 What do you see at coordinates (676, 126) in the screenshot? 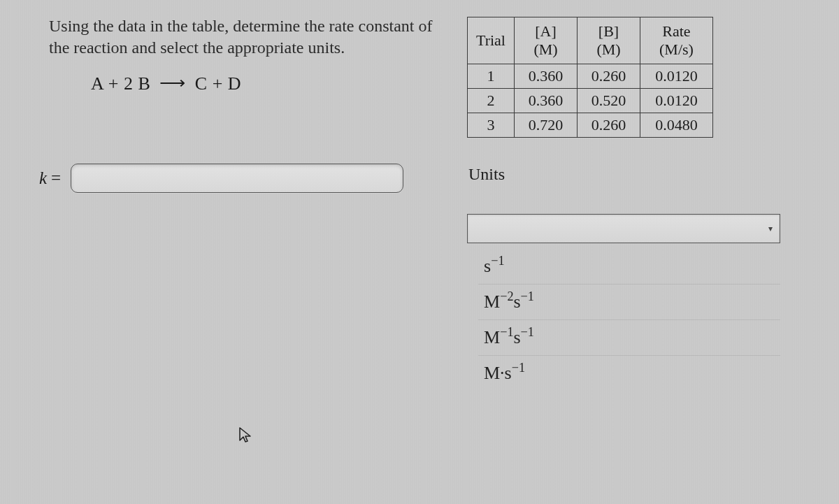
I see `cell-rate: 0.0480` at bounding box center [676, 126].